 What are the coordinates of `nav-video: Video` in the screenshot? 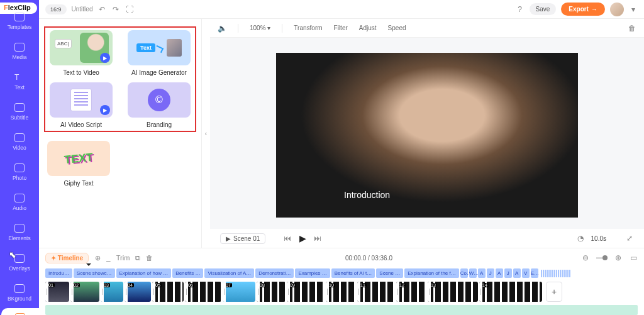 It's located at (19, 142).